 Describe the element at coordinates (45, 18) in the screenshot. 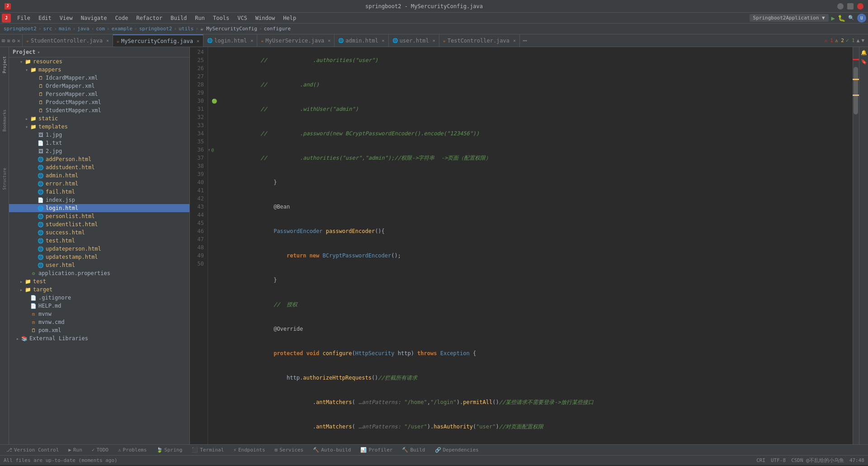

I see `menu-edit: Edit` at that location.